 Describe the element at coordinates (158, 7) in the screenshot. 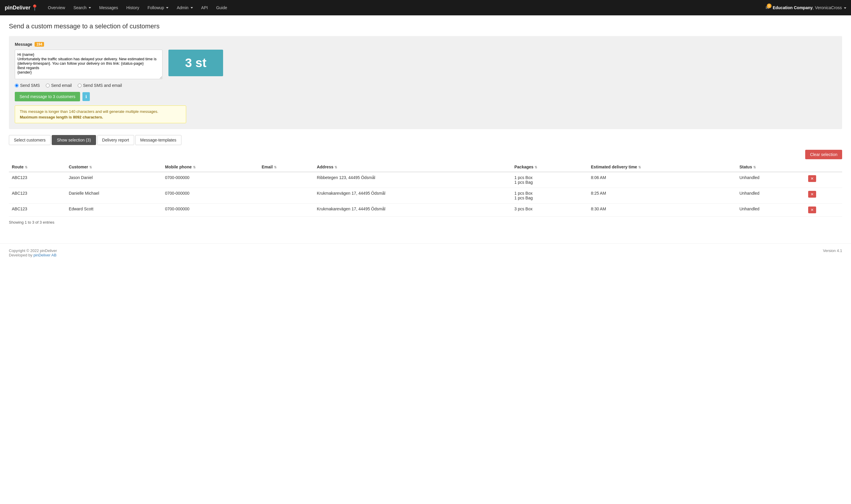

I see `nav-link-followup: Followup` at that location.